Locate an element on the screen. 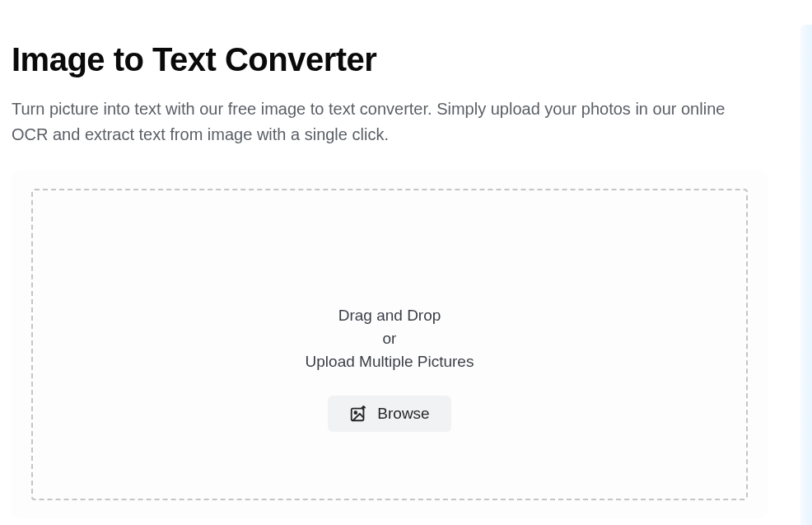  browse-button-label: Browse is located at coordinates (404, 414).